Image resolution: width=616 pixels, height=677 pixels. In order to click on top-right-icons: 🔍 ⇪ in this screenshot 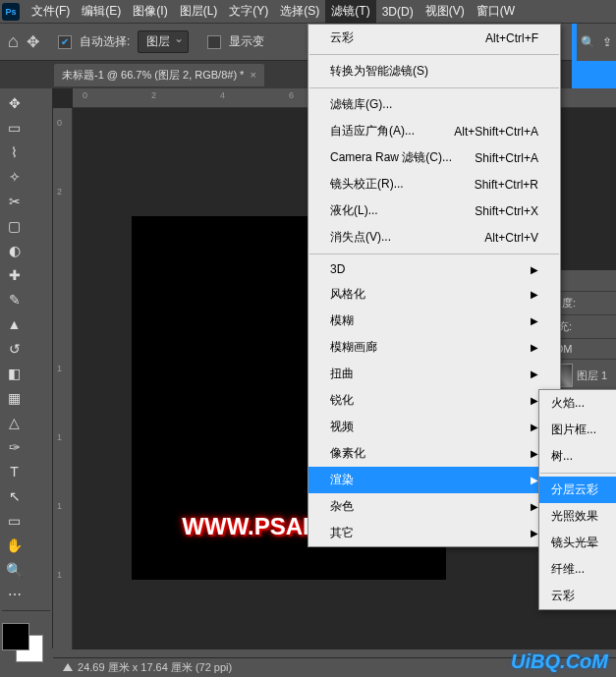, I will do `click(596, 42)`.